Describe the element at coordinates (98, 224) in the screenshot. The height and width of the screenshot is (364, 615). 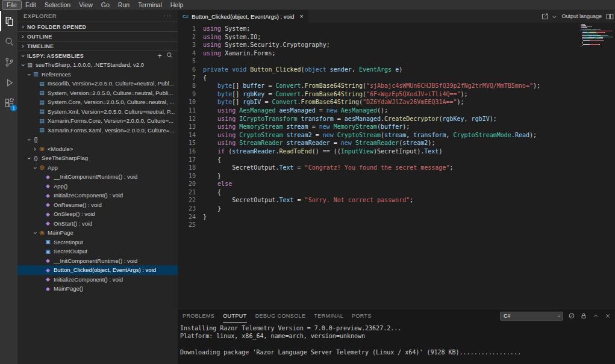
I see `tree-item: ◆OnStart() : void` at that location.